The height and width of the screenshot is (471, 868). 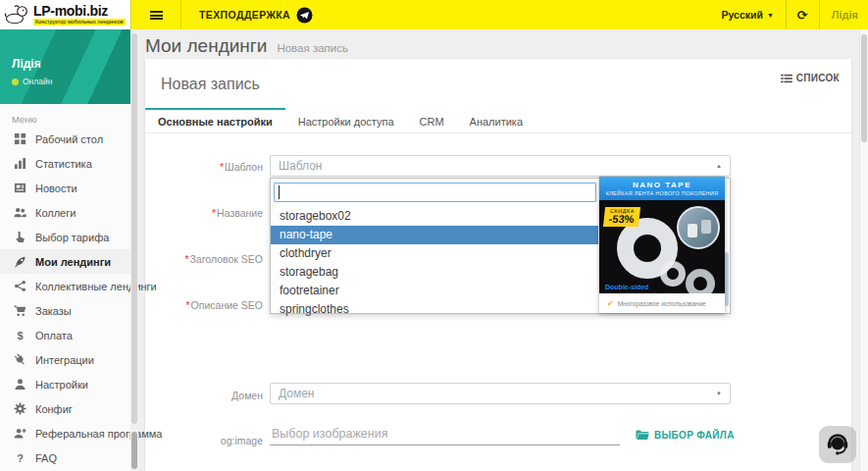 What do you see at coordinates (204, 259) in the screenshot?
I see `seo-title-field-label: *Заголовок SEO` at bounding box center [204, 259].